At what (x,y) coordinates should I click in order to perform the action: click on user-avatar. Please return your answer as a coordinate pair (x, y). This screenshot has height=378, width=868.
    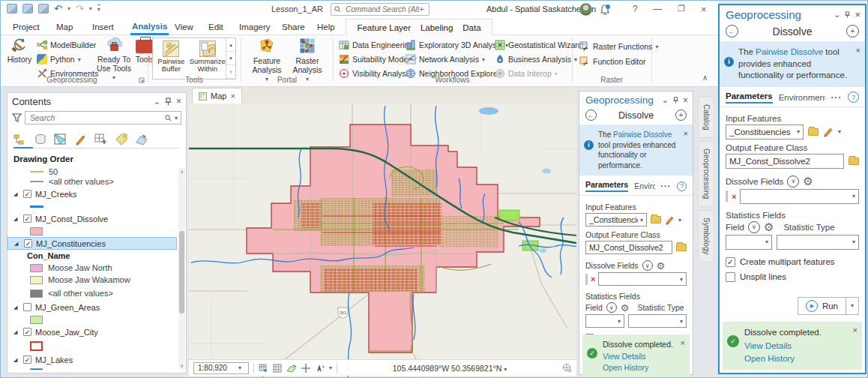
    Looking at the image, I should click on (586, 9).